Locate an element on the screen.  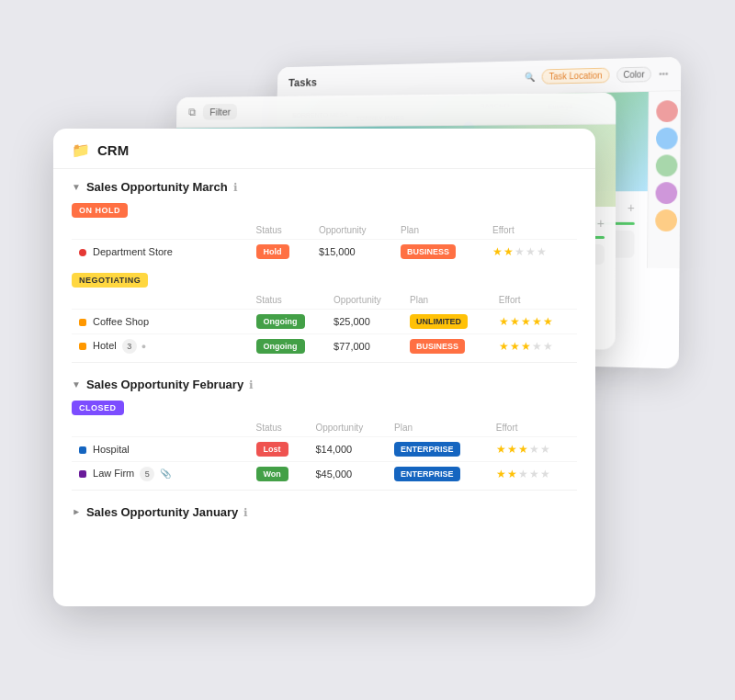
law-firm-paperclip: 📎 is located at coordinates (165, 474).